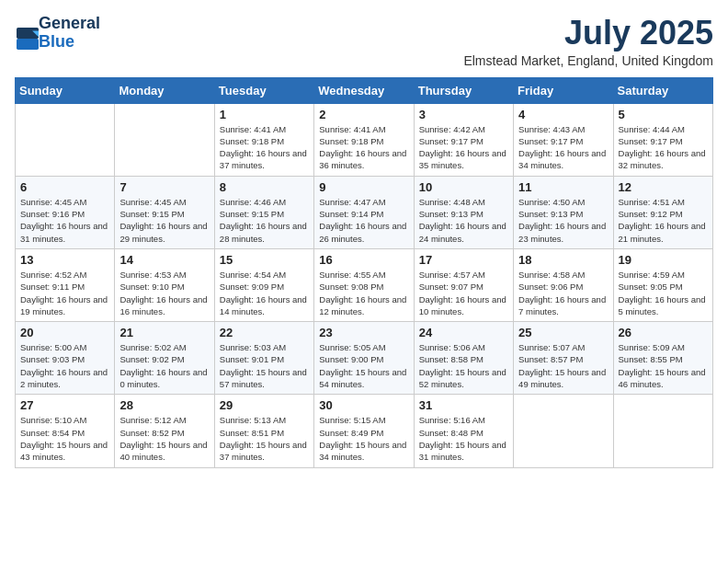 This screenshot has width=728, height=563. Describe the element at coordinates (563, 259) in the screenshot. I see `day-number: 18` at that location.